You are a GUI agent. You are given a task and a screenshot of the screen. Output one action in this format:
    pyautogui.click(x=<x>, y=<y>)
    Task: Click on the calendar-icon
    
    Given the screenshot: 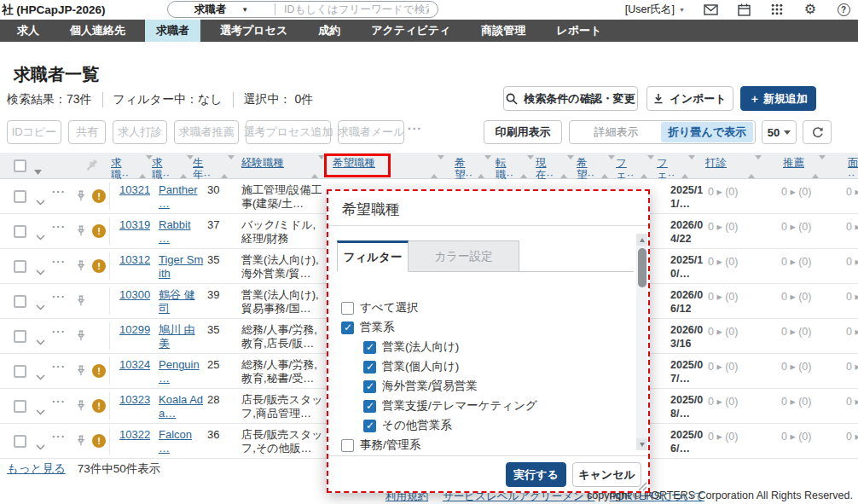 What is the action you would take?
    pyautogui.click(x=744, y=9)
    